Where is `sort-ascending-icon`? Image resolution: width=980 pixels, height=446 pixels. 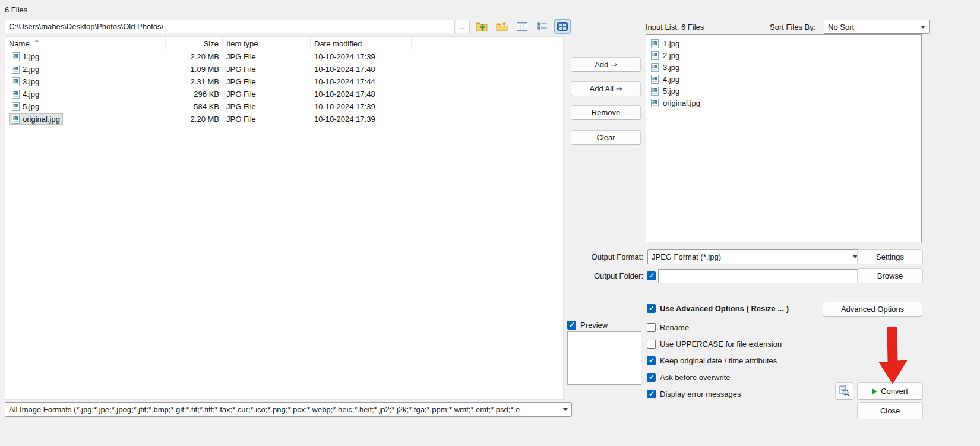
sort-ascending-icon is located at coordinates (37, 41).